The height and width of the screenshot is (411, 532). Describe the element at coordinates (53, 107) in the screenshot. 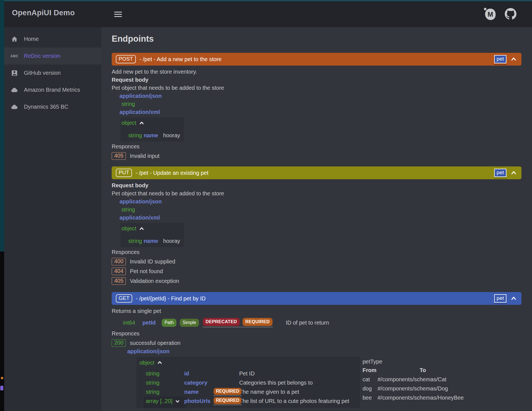

I see `sidebar-item-dynamics-365-bc: Dynamics 365 BC` at that location.